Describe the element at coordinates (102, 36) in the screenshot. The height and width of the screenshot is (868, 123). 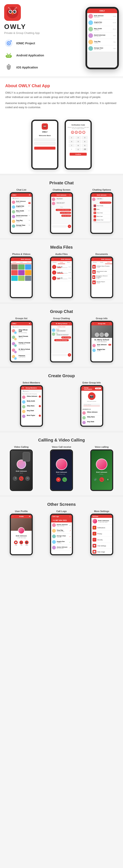
I see `list-item: David Ackerman Ok, see you... Yest.` at that location.